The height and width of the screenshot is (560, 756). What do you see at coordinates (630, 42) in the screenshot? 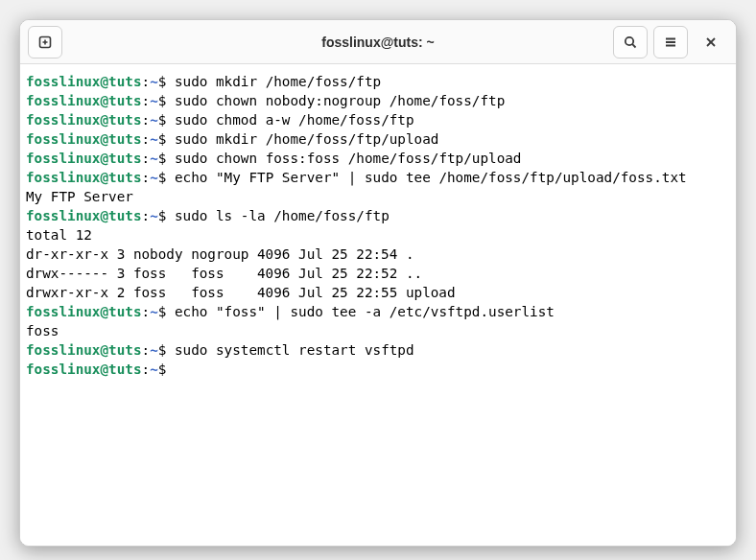
I see `search-button` at bounding box center [630, 42].